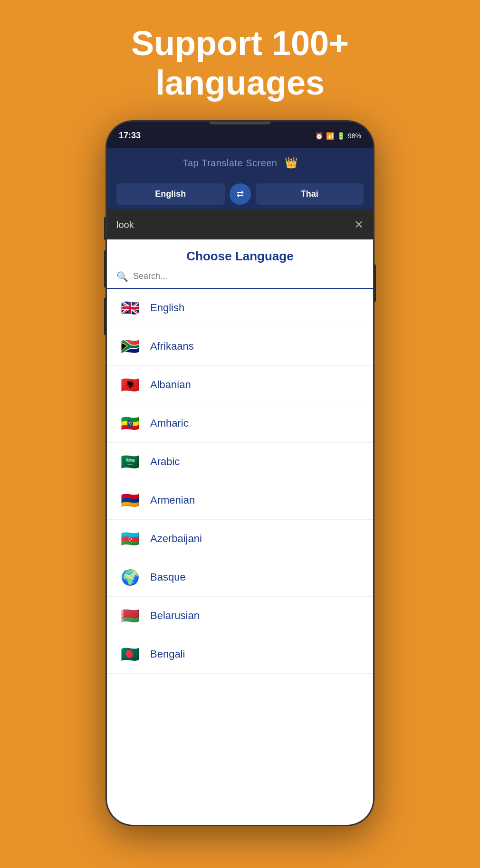  I want to click on language-name: Albanian, so click(171, 385).